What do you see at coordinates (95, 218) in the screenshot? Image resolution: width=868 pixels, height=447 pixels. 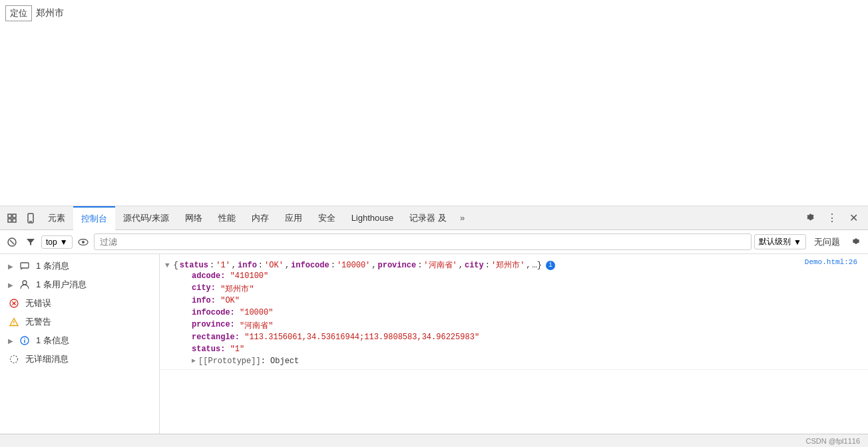 I see `tab-console: 控制台` at bounding box center [95, 218].